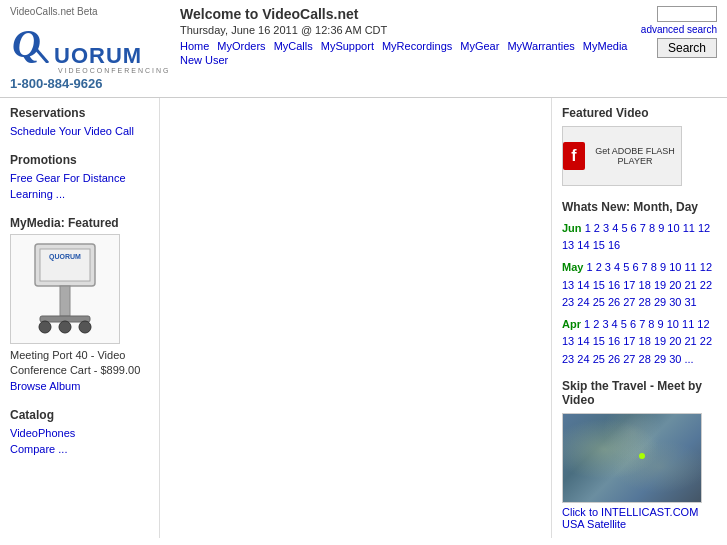  Describe the element at coordinates (691, 302) in the screenshot. I see `day-link: 31` at that location.